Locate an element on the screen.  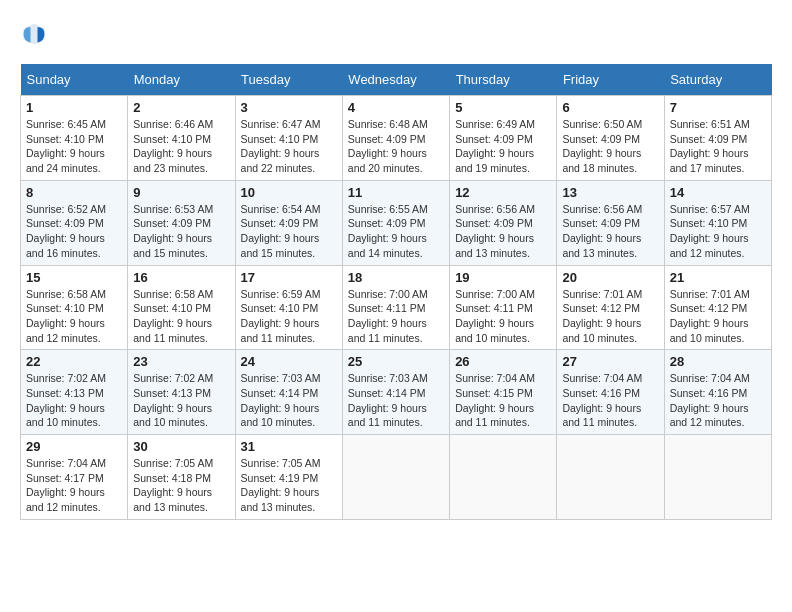
day-number: 6 is located at coordinates (610, 108).